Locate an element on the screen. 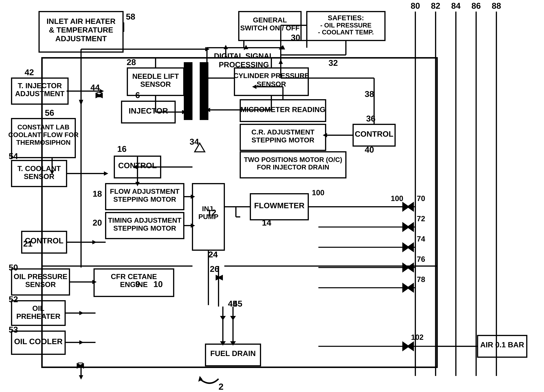  svg-text: 16 is located at coordinates (122, 149).